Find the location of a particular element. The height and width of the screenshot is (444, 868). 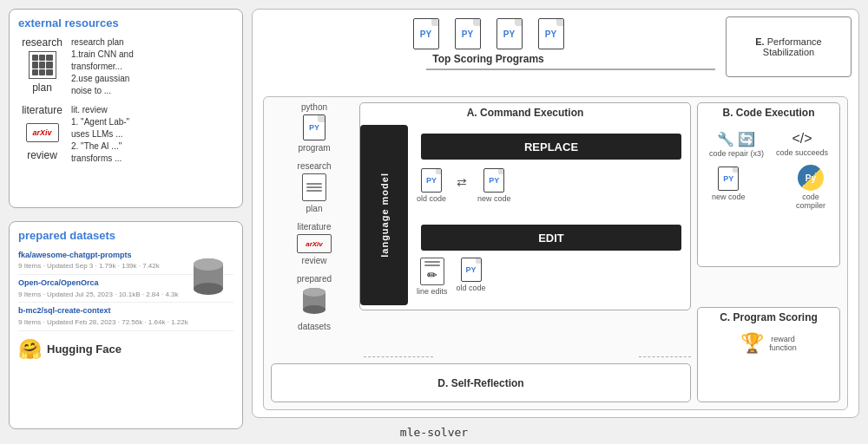

top-scoring-label: Top Scoring Programs is located at coordinates (488, 59).